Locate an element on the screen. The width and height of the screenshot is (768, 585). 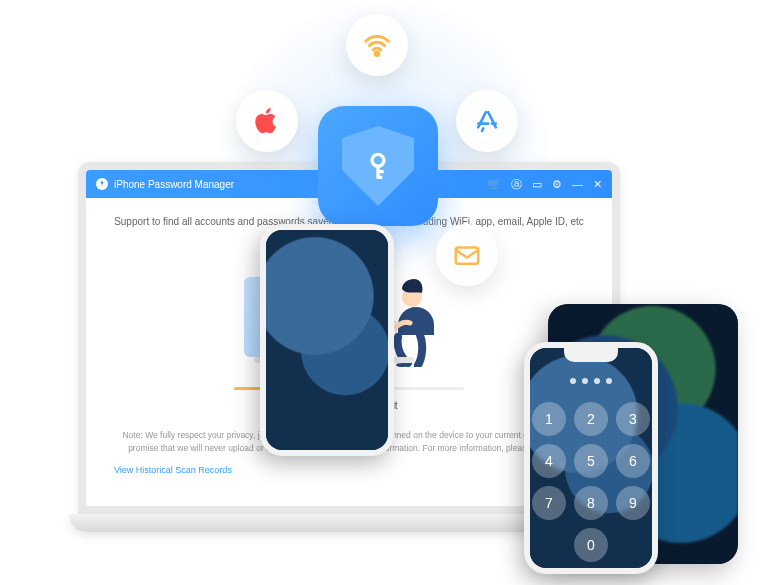
passcode-dots is located at coordinates (591, 381).